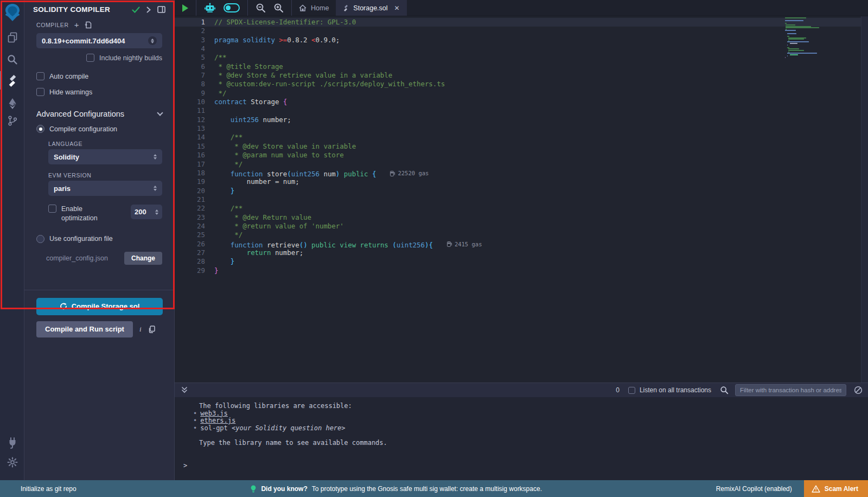 The image size is (868, 497). I want to click on code-line: 1// SPDX-License-Identifier: GPL-3.0, so click(521, 22).